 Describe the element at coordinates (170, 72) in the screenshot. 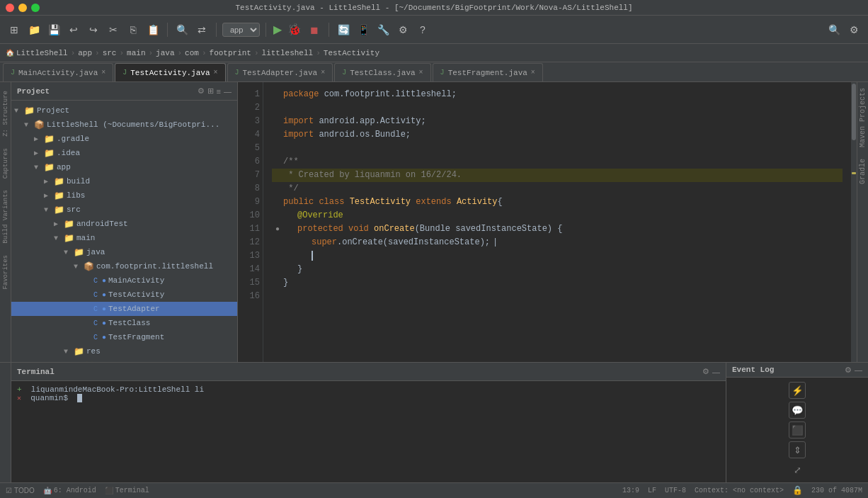

I see `tab-testactivity: J TestActivity.java ×` at that location.